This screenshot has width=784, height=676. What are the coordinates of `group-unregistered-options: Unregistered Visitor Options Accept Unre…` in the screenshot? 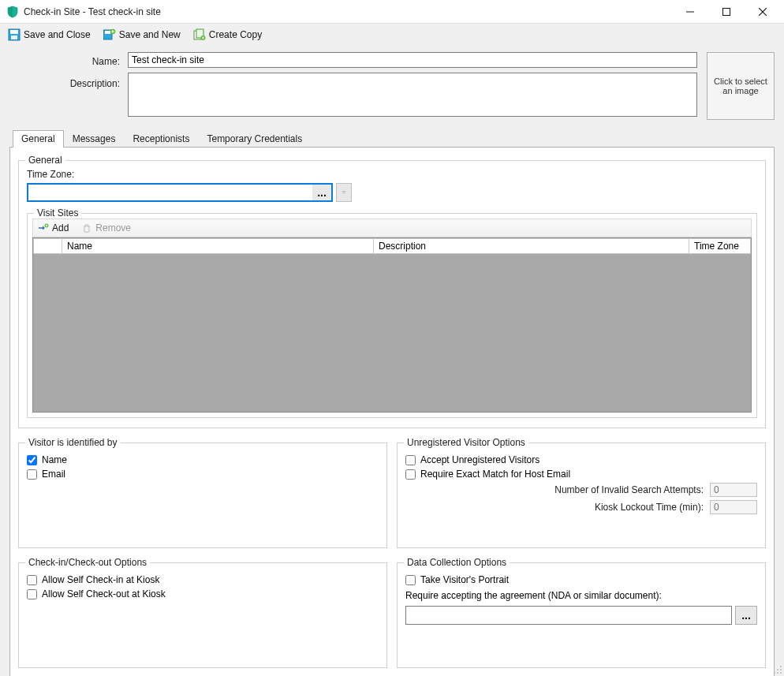 It's located at (581, 495).